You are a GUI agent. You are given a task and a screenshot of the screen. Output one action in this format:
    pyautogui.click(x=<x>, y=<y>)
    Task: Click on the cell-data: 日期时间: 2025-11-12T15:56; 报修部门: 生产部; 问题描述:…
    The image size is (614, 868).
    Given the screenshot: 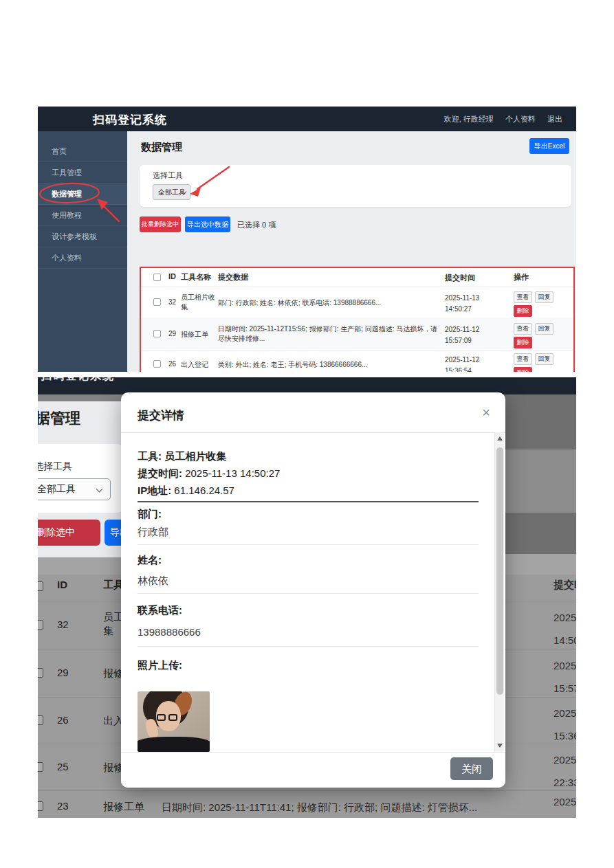 What is the action you would take?
    pyautogui.click(x=331, y=334)
    